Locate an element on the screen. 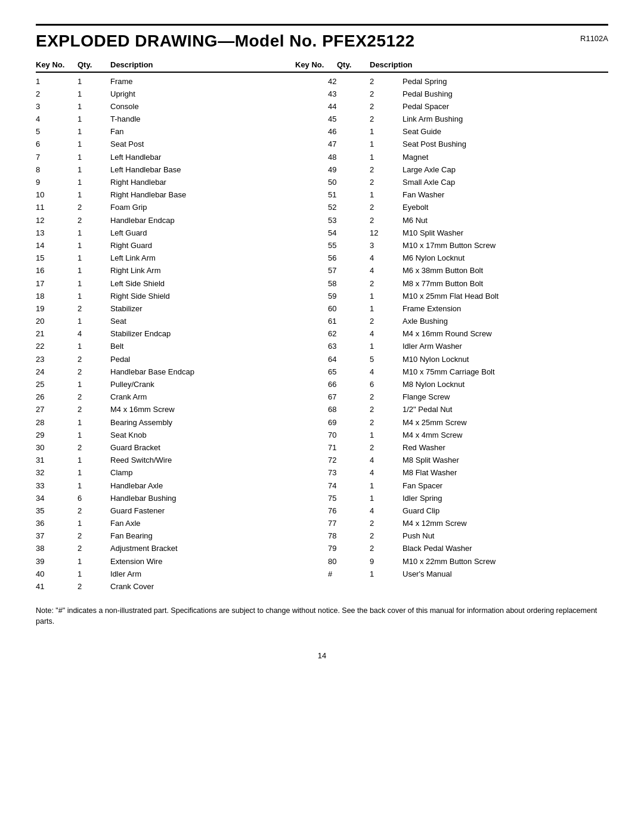 The image size is (644, 833). table-row: 23 2 Pedal is located at coordinates (176, 359).